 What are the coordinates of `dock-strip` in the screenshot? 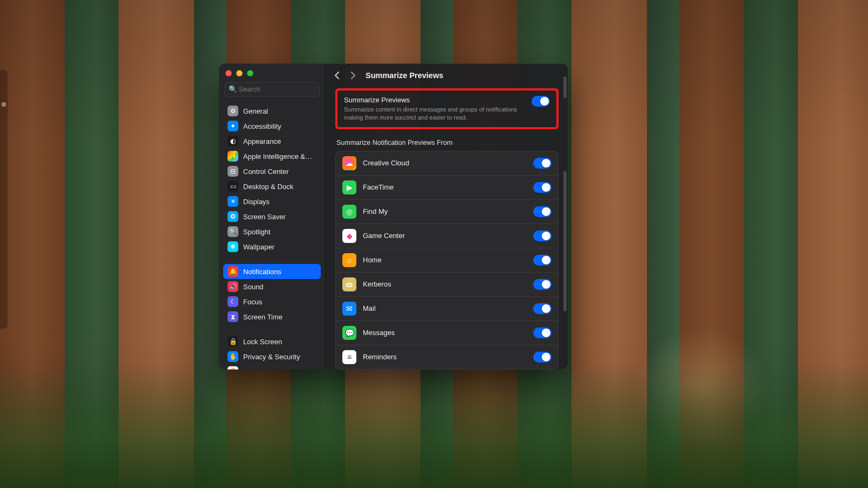 It's located at (4, 199).